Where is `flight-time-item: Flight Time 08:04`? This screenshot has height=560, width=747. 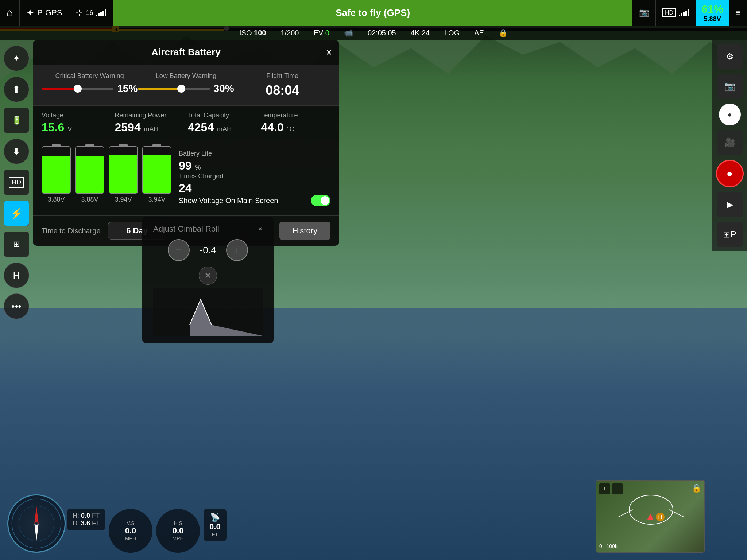 flight-time-item: Flight Time 08:04 is located at coordinates (282, 85).